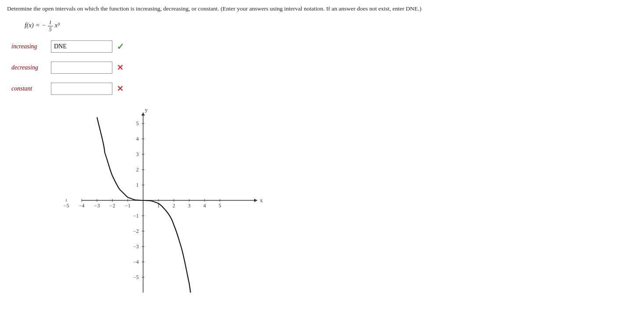 This screenshot has height=330, width=644. I want to click on label-y4: 4, so click(137, 139).